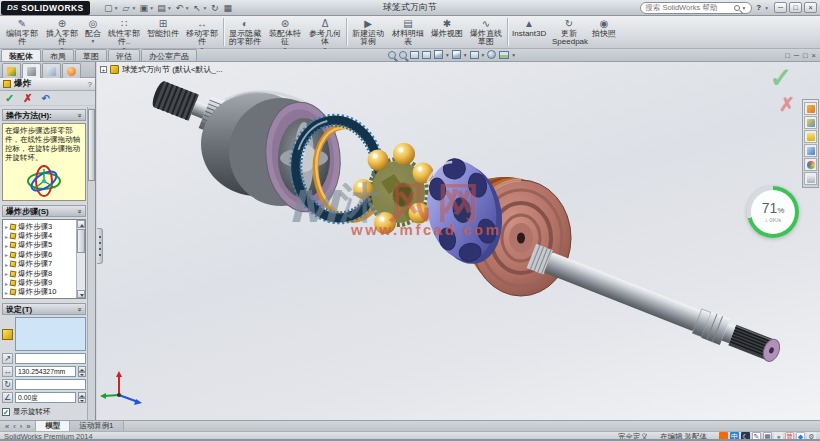 The image size is (820, 441). Describe the element at coordinates (696, 8) in the screenshot. I see `help-search-box: ▾` at that location.